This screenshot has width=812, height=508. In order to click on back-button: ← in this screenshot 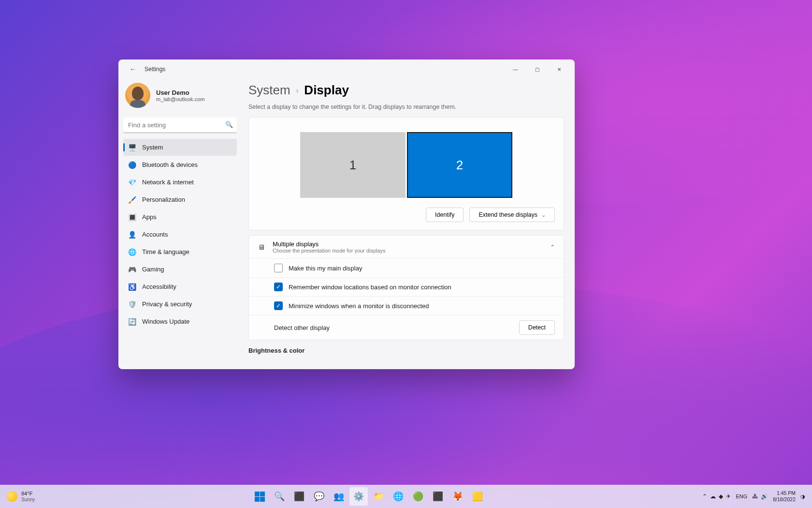, I will do `click(133, 69)`.